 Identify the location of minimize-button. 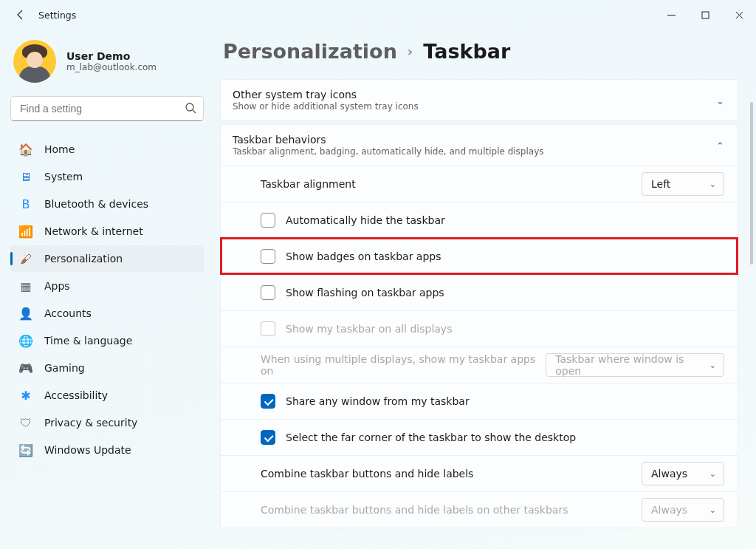
(671, 15).